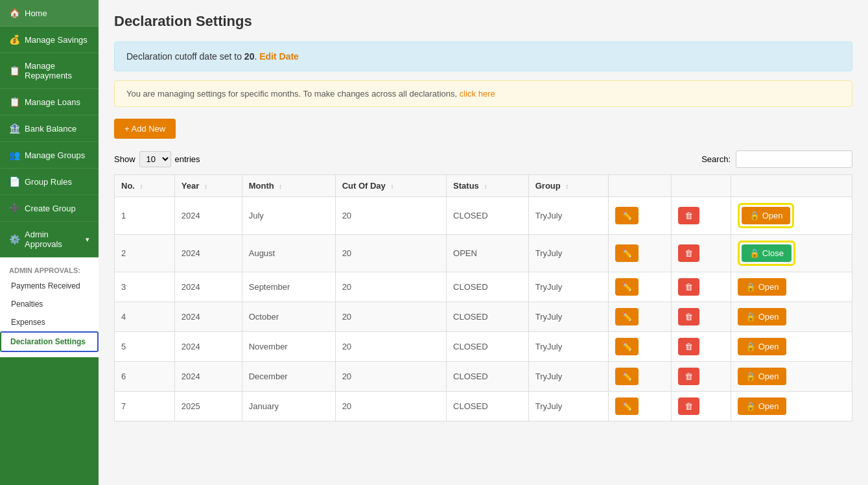  Describe the element at coordinates (14, 102) in the screenshot. I see `loans-icon: 📋` at that location.